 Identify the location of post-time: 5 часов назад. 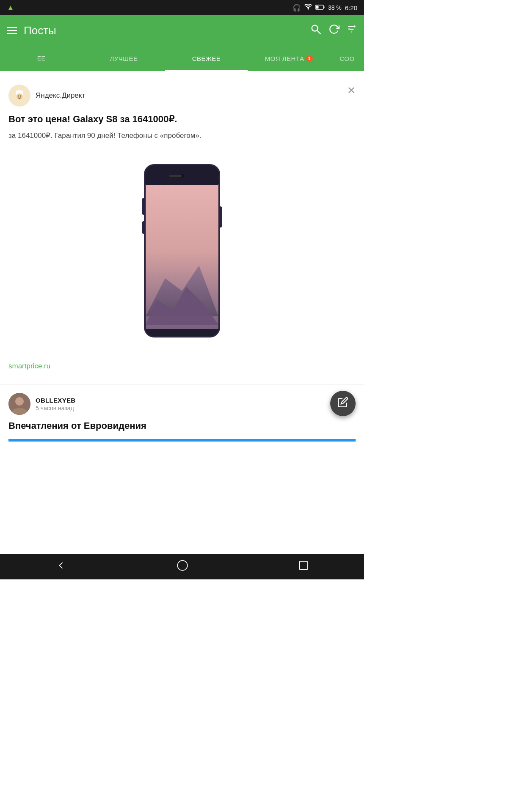
(188, 408).